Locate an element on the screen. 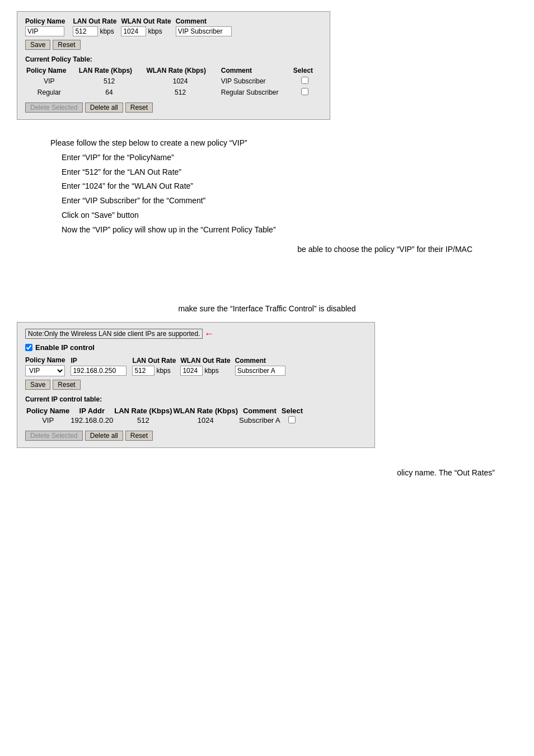  bottom-right-text: olicy name. The “Out Rates” is located at coordinates (267, 473).